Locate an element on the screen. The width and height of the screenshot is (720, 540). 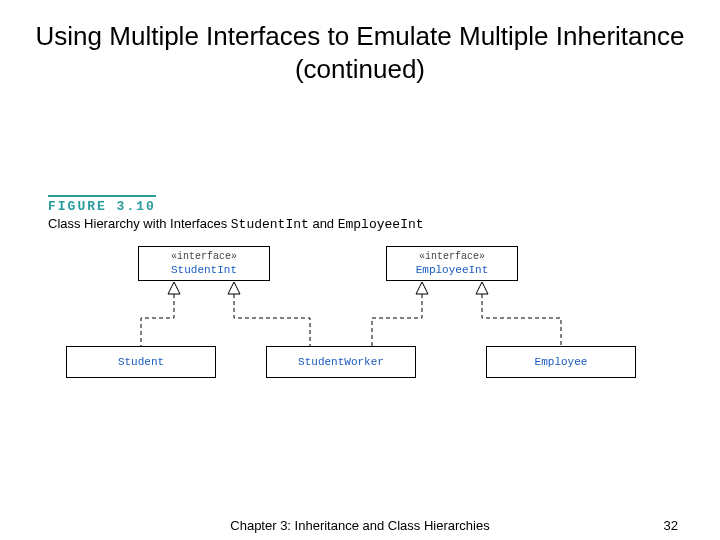
interface-name: StudentInt is located at coordinates (204, 270).